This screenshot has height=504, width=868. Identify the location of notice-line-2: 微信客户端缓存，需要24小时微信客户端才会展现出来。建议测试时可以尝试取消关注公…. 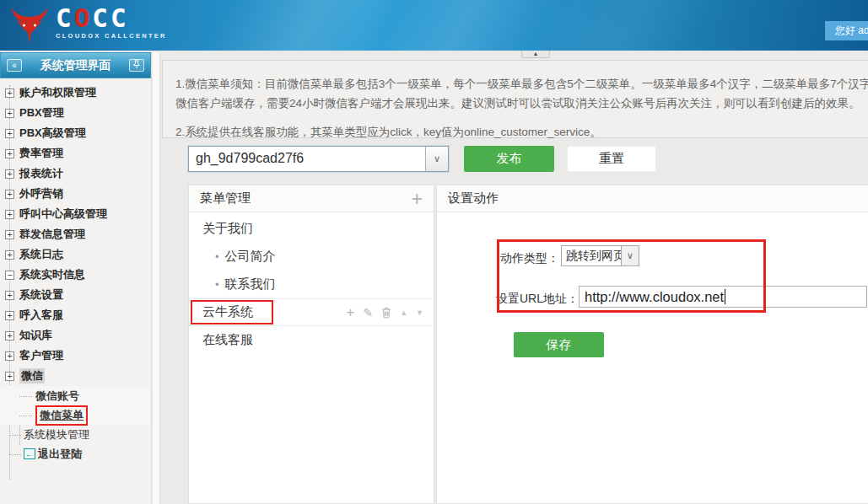
(521, 103).